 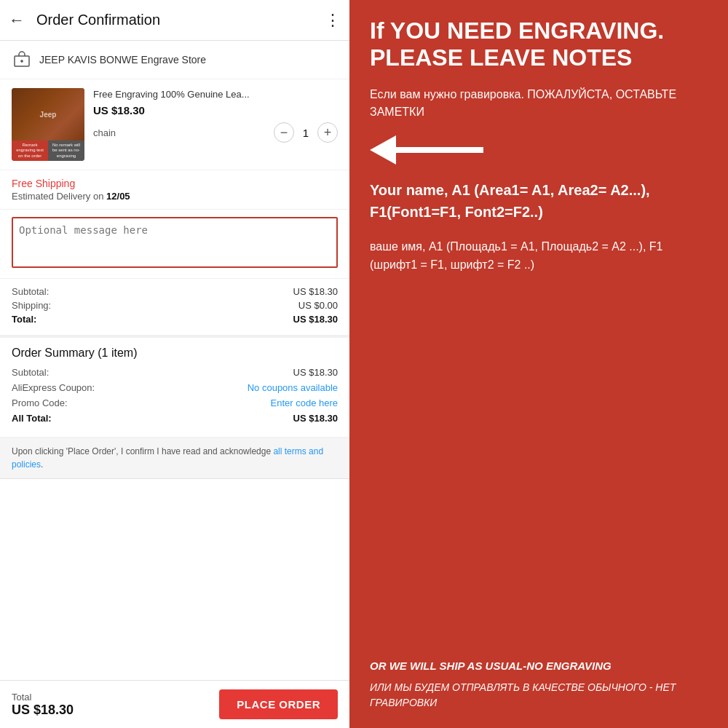 I want to click on message-box-wrapper, so click(x=175, y=245).